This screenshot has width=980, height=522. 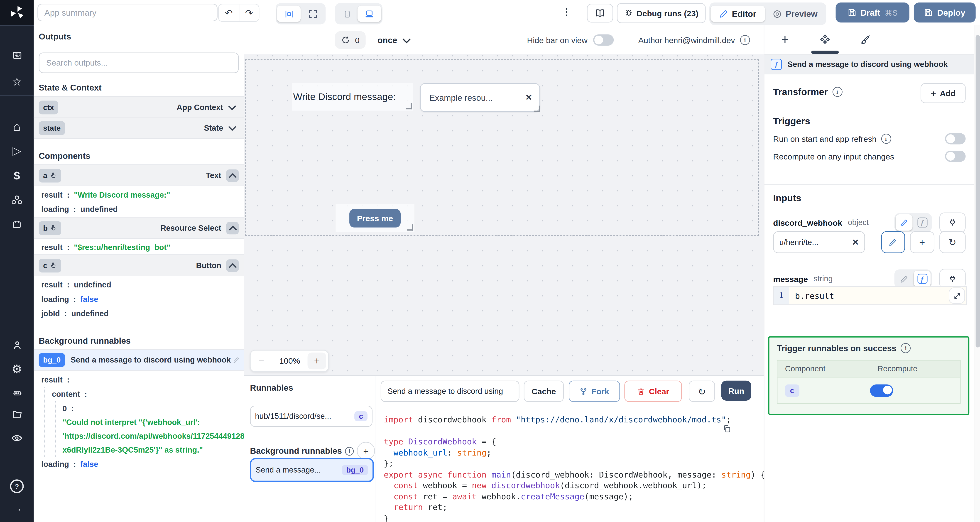 What do you see at coordinates (17, 13) in the screenshot?
I see `windmill-logo` at bounding box center [17, 13].